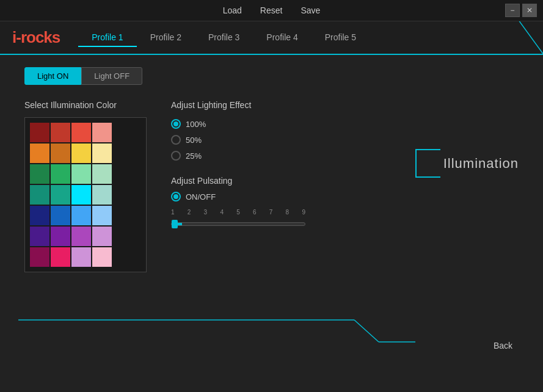 The width and height of the screenshot is (543, 392). Describe the element at coordinates (238, 212) in the screenshot. I see `slider-num-5: 5` at that location.